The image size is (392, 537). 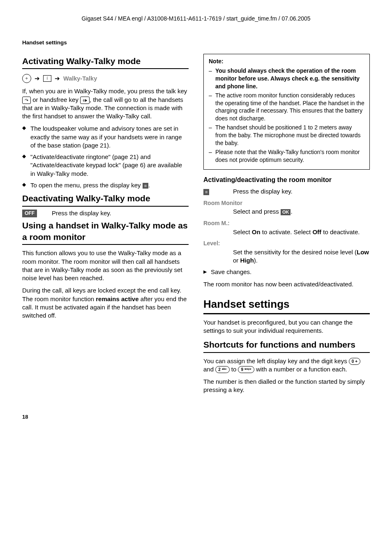 What do you see at coordinates (27, 78) in the screenshot?
I see `control-key-icon: ✦` at bounding box center [27, 78].